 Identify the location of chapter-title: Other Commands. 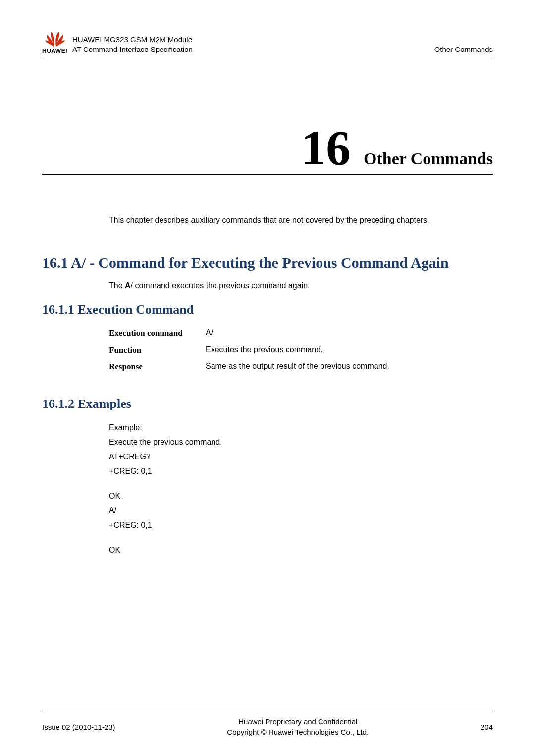
(428, 159).